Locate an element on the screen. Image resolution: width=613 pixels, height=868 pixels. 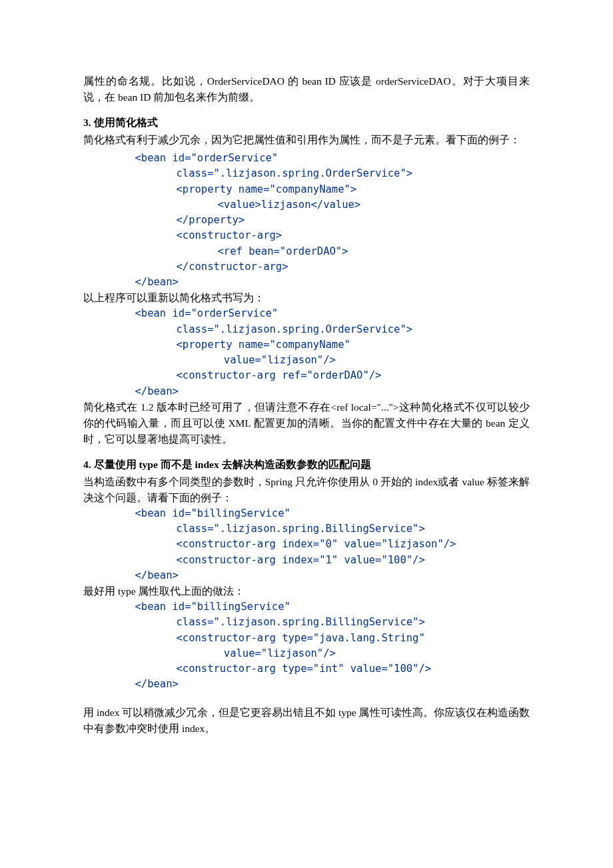
section-3-heading: 3. 使用简化格式 is located at coordinates (306, 123).